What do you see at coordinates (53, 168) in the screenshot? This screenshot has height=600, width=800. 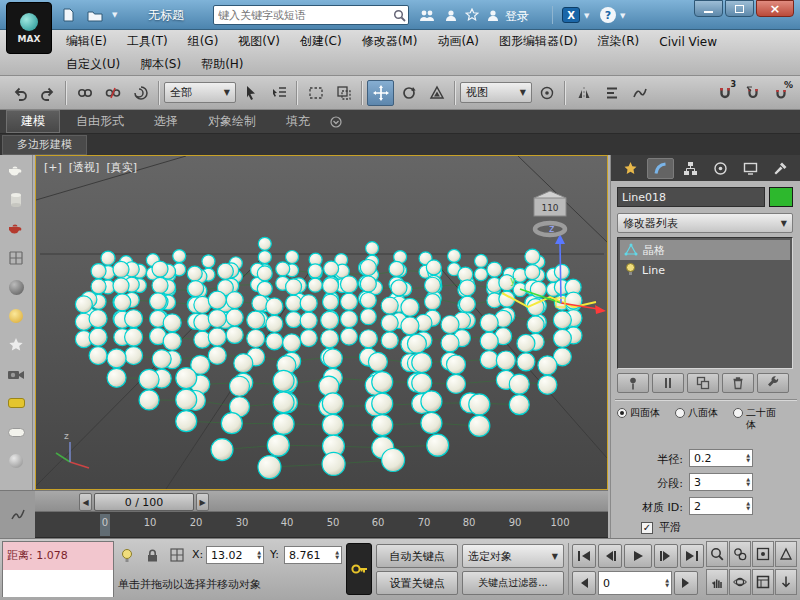 I see `viewport-menu-general: [+]` at bounding box center [53, 168].